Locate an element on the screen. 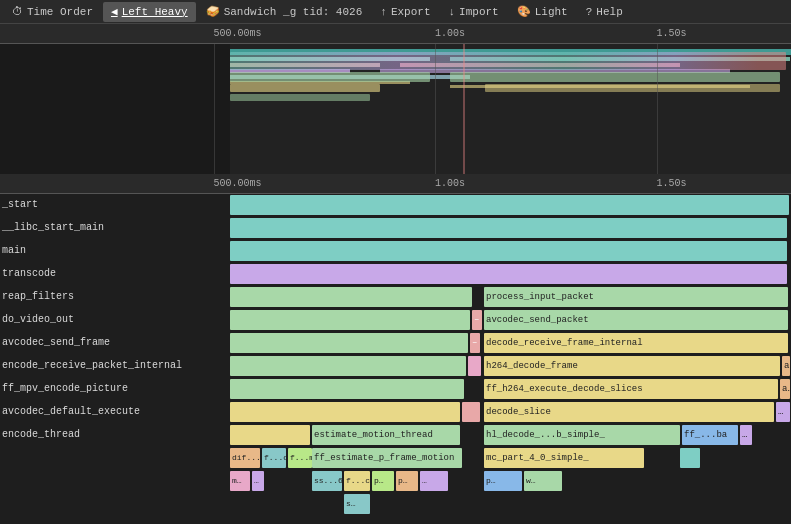  flame-row-reap-filters: reap_filters process_input_packet is located at coordinates (396, 297).